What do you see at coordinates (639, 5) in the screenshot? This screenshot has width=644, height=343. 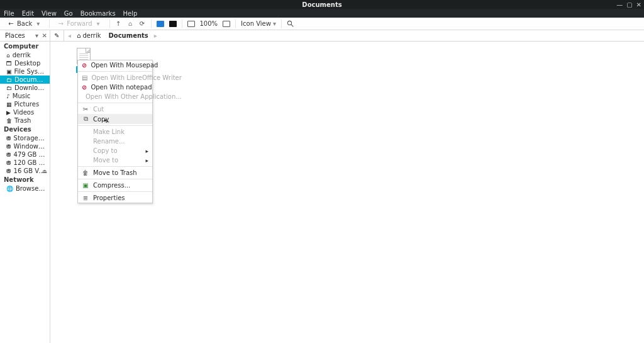 I see `window-close-button: ✕` at bounding box center [639, 5].